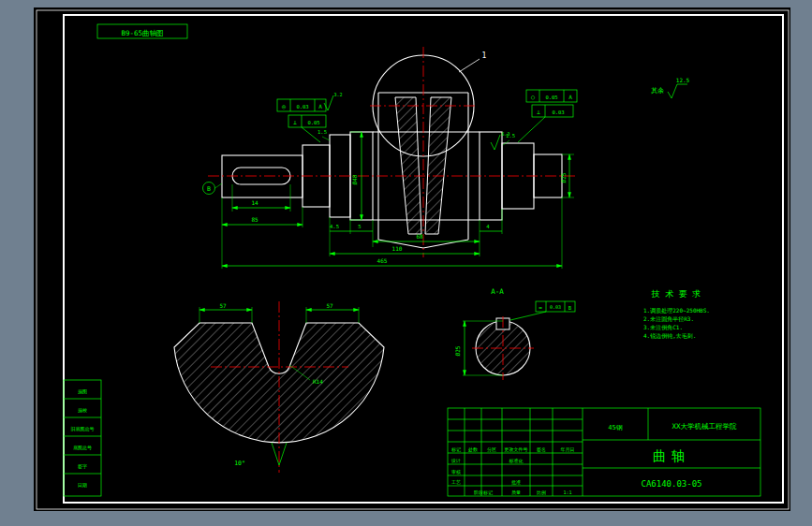  Describe the element at coordinates (82, 391) in the screenshot. I see `margin-row: 描图` at that location.